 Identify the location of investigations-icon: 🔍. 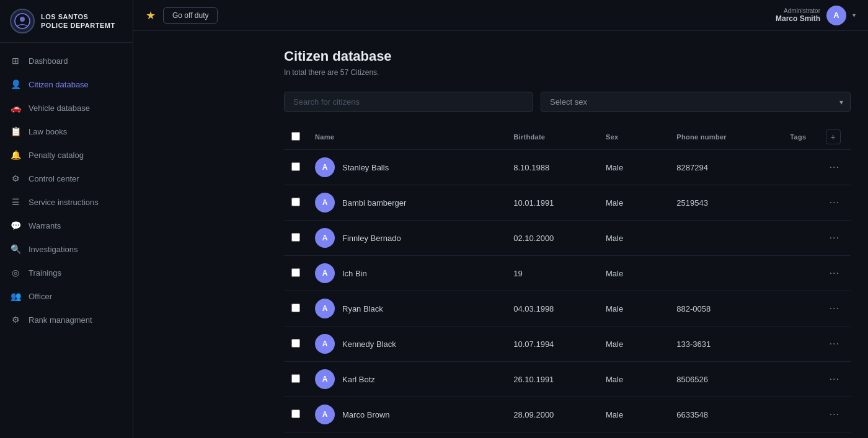
(16, 249).